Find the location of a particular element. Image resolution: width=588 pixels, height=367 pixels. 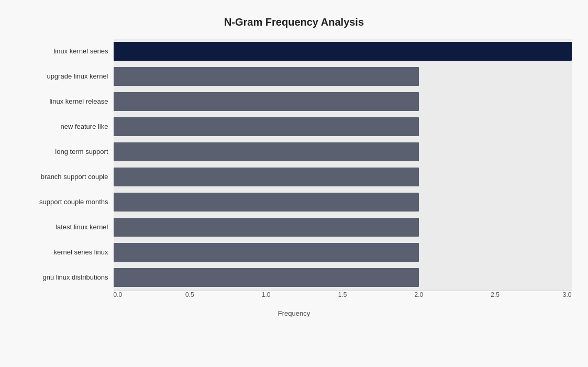

bar-label: long term support is located at coordinates (65, 152).